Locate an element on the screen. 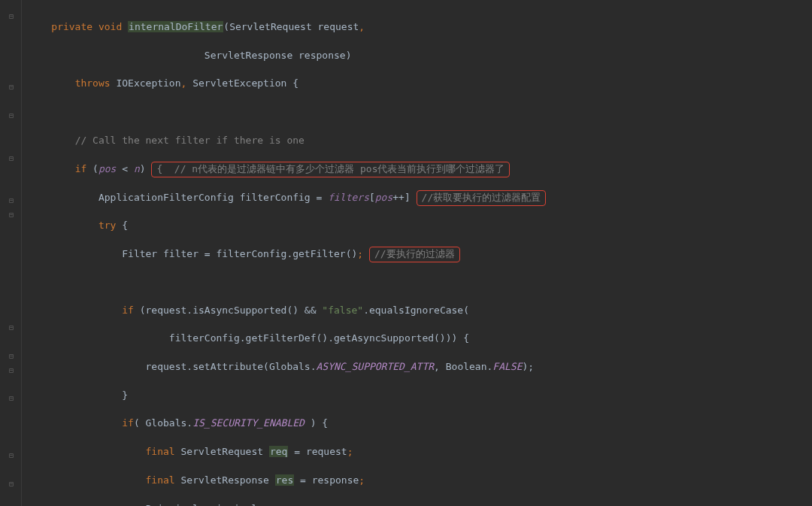  box-text: //要执行的过滤器 is located at coordinates (415, 254).